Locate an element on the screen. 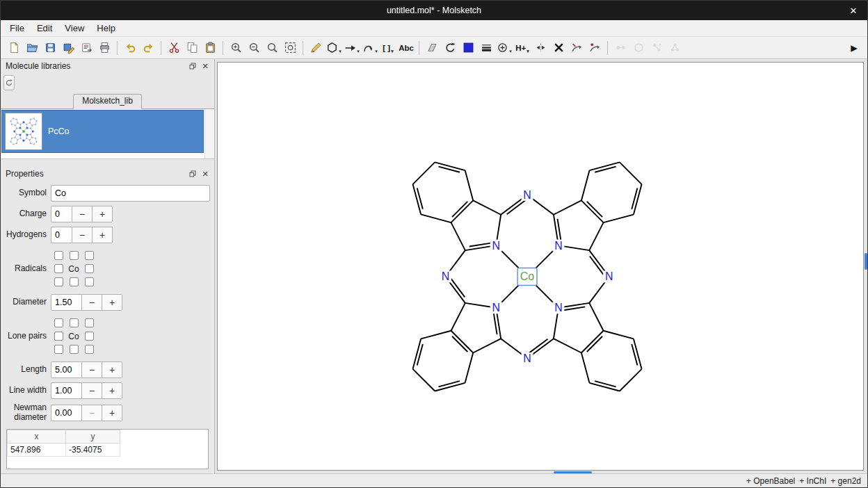 This screenshot has width=868, height=488. menu-file: File is located at coordinates (17, 28).